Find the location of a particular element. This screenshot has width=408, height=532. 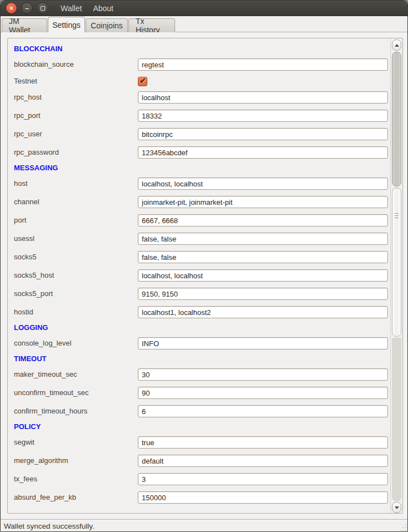

field-input-socks5 is located at coordinates (263, 257).